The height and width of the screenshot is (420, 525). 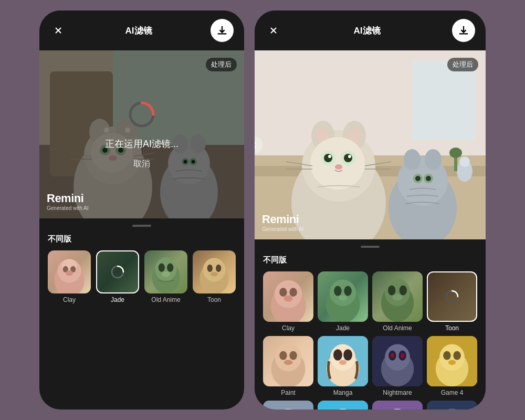 What do you see at coordinates (452, 361) in the screenshot?
I see `right-thumb-game4` at bounding box center [452, 361].